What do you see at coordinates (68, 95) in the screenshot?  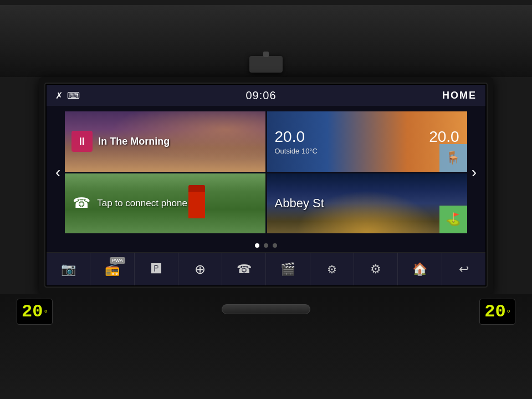 I see `status-left: ✗ ⌨` at bounding box center [68, 95].